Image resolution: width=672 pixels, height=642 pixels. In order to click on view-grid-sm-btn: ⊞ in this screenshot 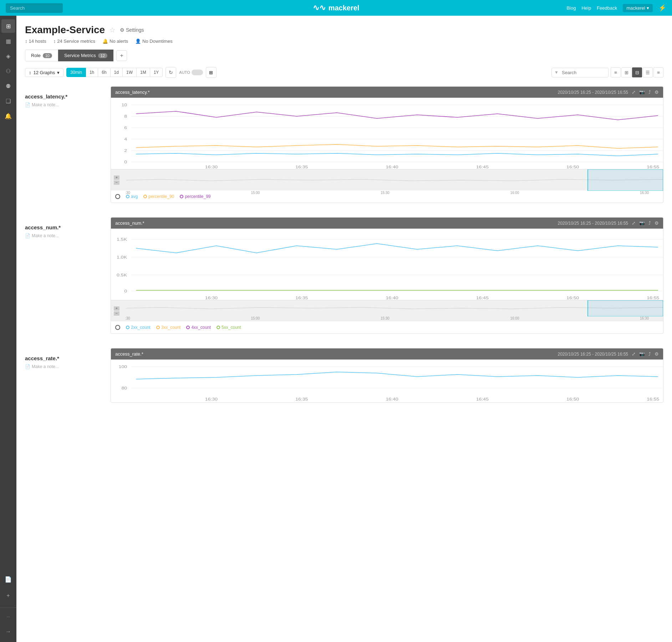, I will do `click(626, 72)`.